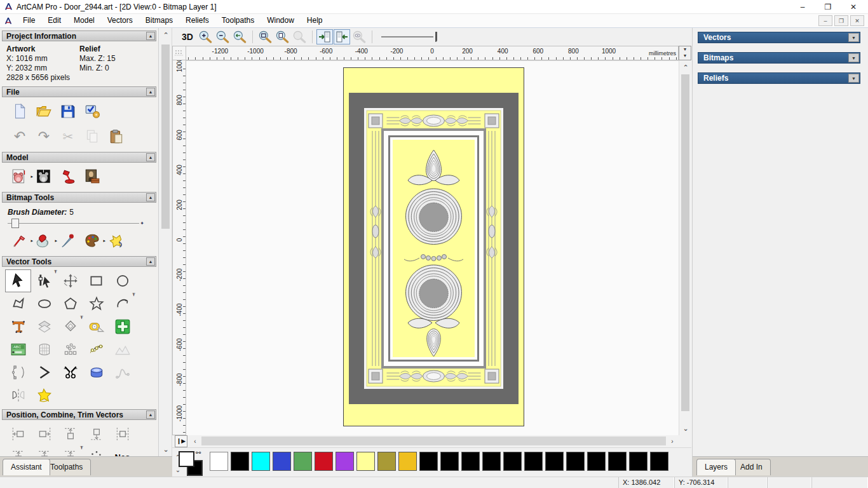  What do you see at coordinates (18, 372) in the screenshot?
I see `fit-arcs-tool` at bounding box center [18, 372].